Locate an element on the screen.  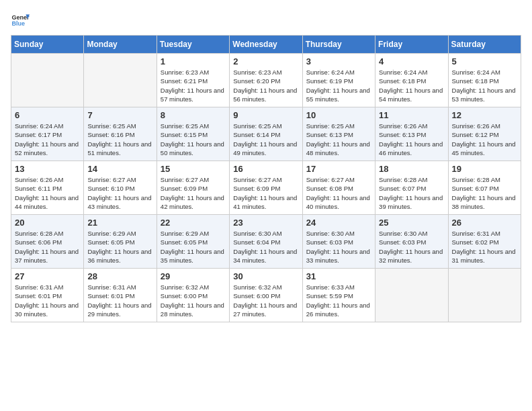
day-info: Sunrise: 6:25 AMSunset: 6:15 PMDaylight:… is located at coordinates (193, 140).